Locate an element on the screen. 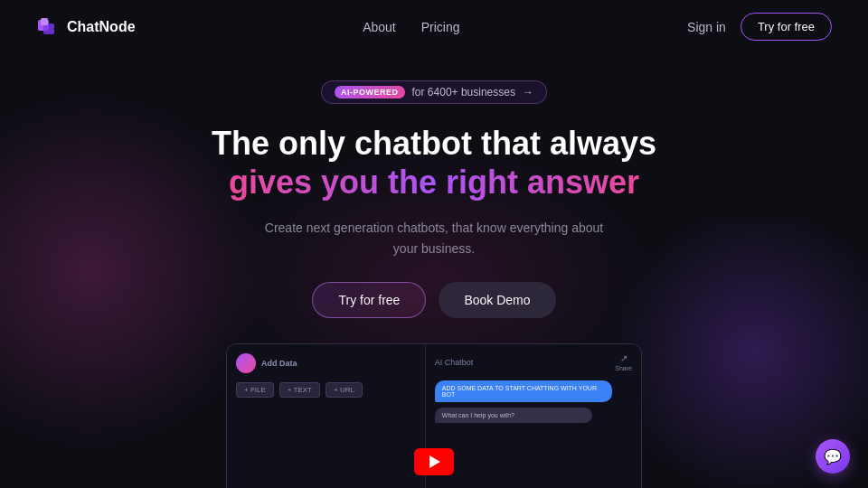  hero-subtitle: Create next generation chatbots, that kn… is located at coordinates (434, 239).